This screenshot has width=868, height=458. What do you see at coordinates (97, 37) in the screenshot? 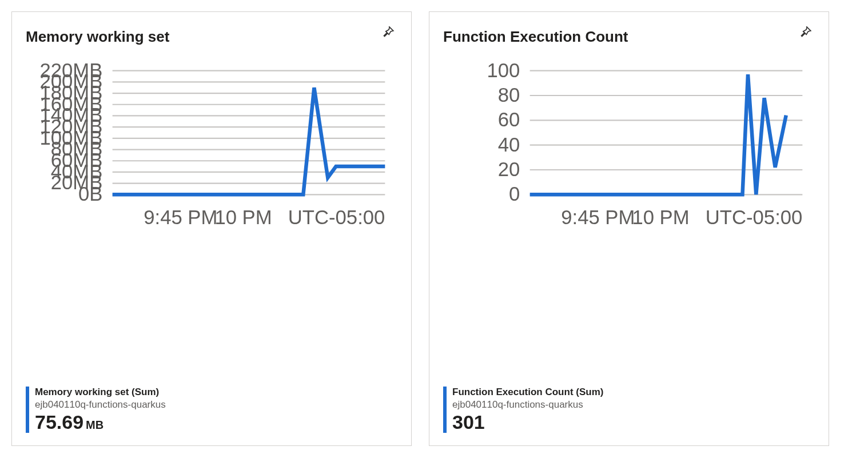
I see `card-title: Memory working set` at bounding box center [97, 37].